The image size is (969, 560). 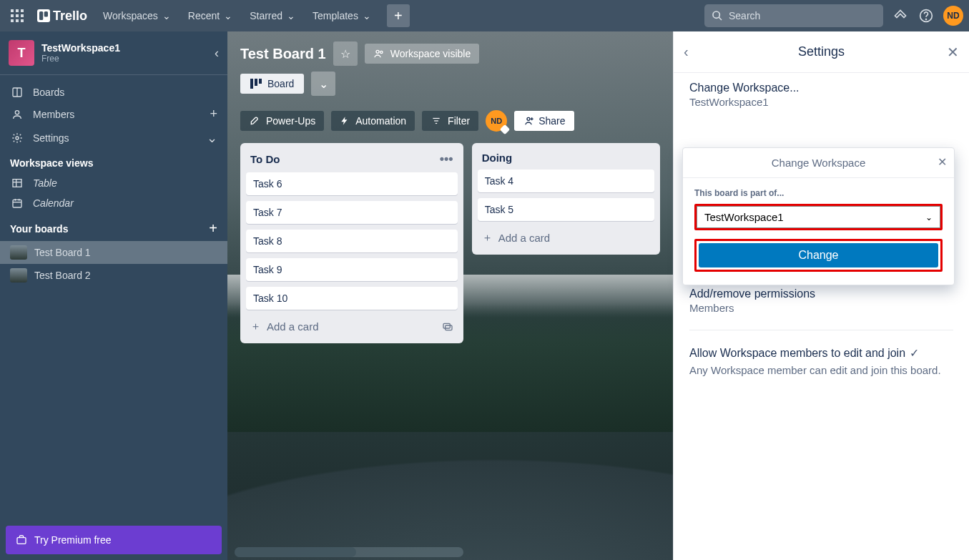 I want to click on scrollbar-thumb, so click(x=295, y=552).